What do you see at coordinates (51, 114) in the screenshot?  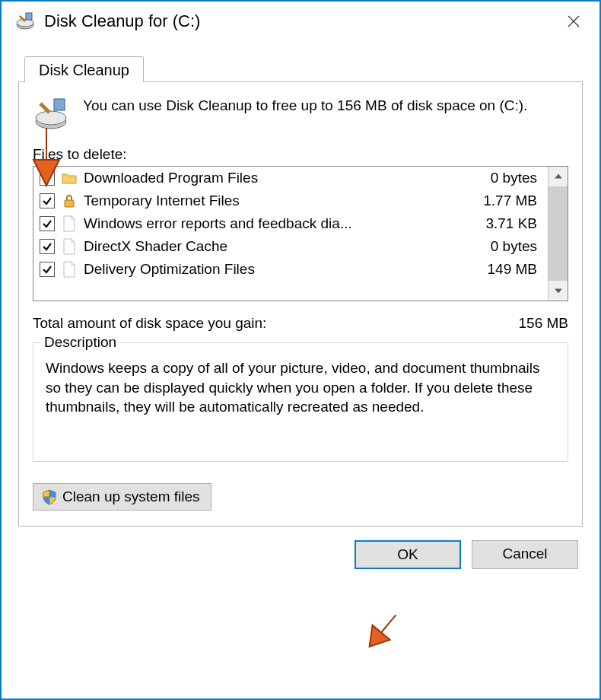 I see `disk-icon` at bounding box center [51, 114].